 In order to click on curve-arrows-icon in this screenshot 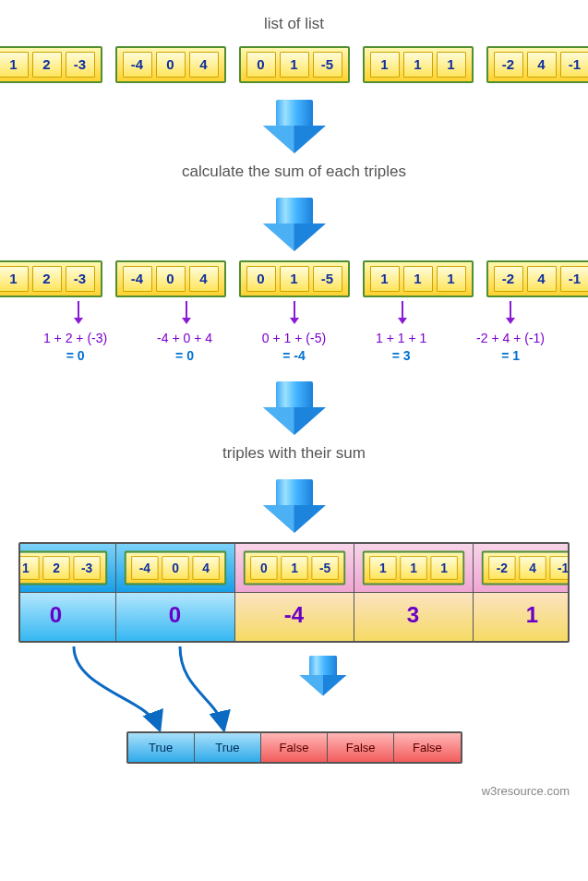, I will do `click(294, 687)`.